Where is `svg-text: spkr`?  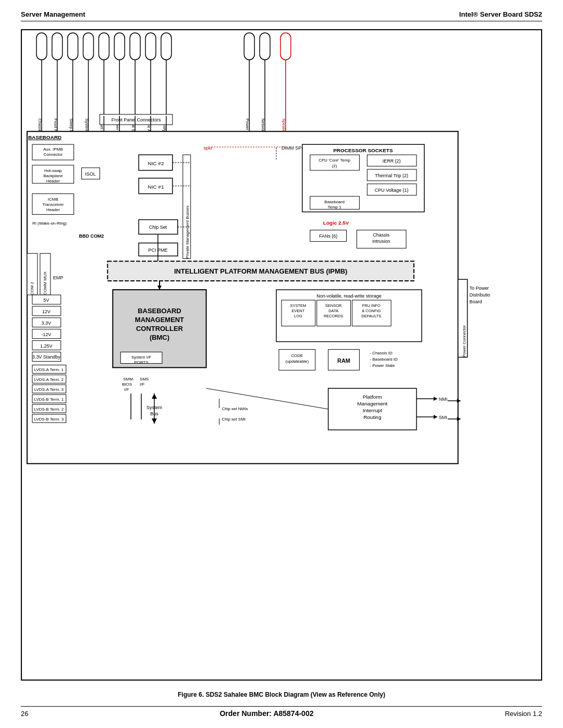 svg-text: spkr is located at coordinates (209, 148).